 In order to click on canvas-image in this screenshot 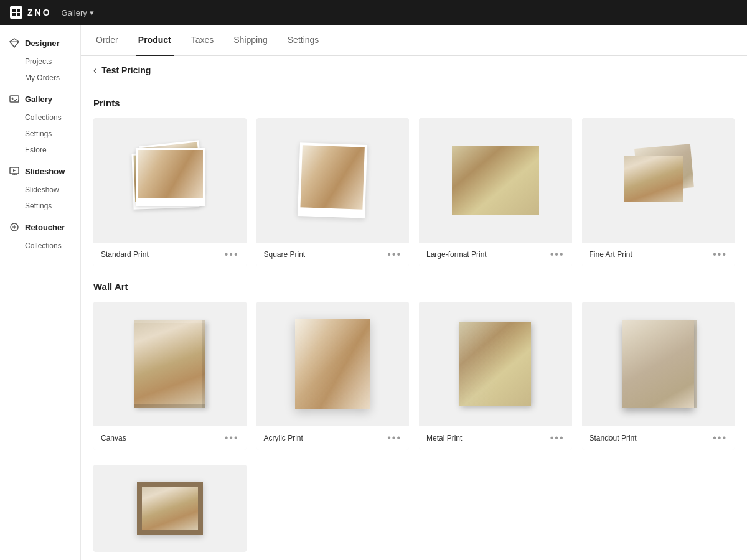, I will do `click(170, 364)`.